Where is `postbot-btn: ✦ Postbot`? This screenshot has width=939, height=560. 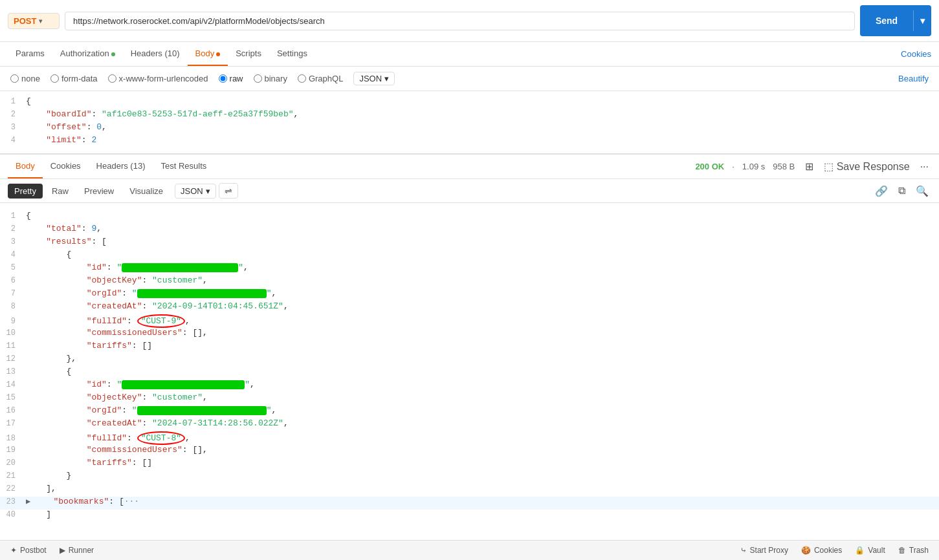 postbot-btn: ✦ Postbot is located at coordinates (28, 550).